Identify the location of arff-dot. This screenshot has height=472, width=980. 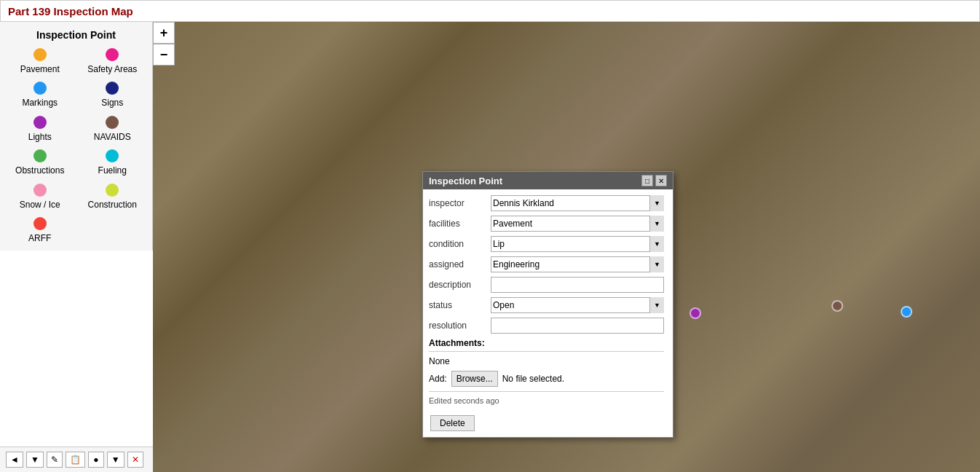
(40, 224).